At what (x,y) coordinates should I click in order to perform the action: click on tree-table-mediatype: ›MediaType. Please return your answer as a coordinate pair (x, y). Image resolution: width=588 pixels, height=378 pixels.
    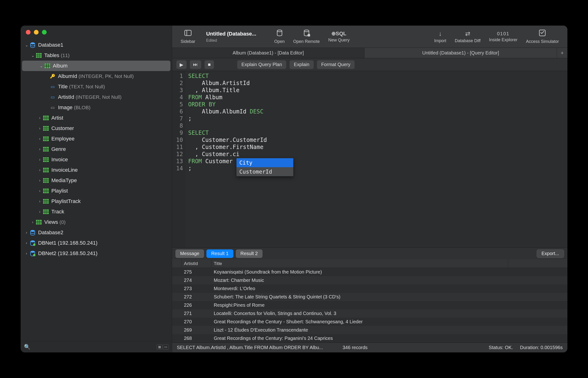
    Looking at the image, I should click on (96, 180).